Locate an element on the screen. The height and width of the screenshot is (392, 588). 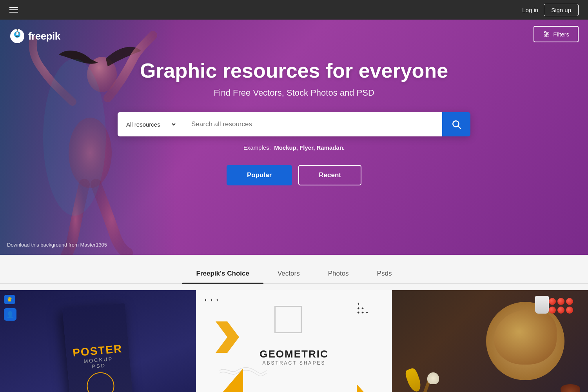
hero-title: Graphic resources for everyone is located at coordinates (294, 71).